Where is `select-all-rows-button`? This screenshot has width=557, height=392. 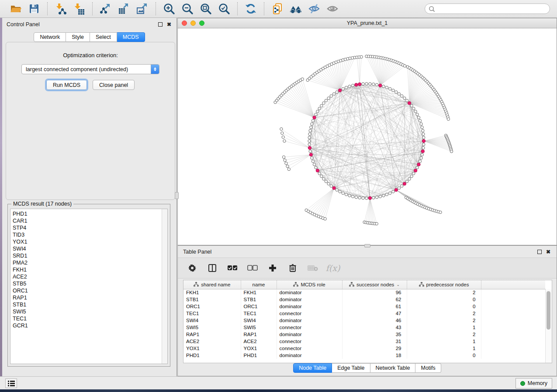 select-all-rows-button is located at coordinates (232, 268).